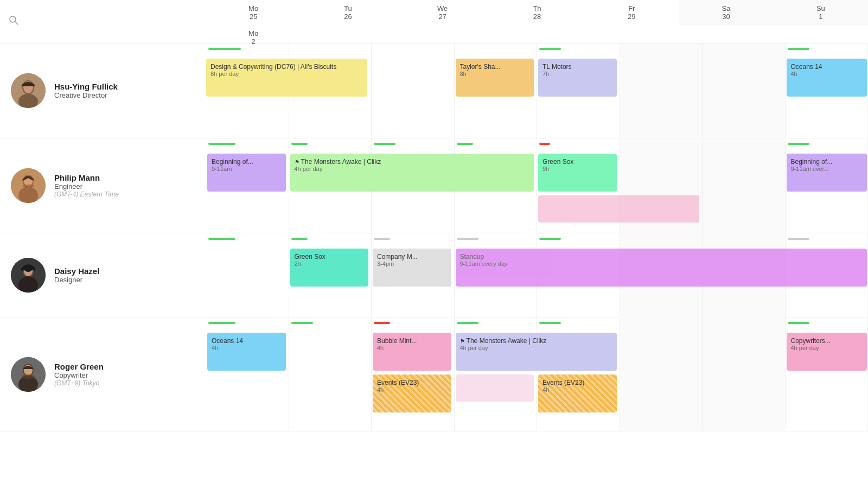  Describe the element at coordinates (86, 96) in the screenshot. I see `person-role-hsu: Creative Director` at that location.